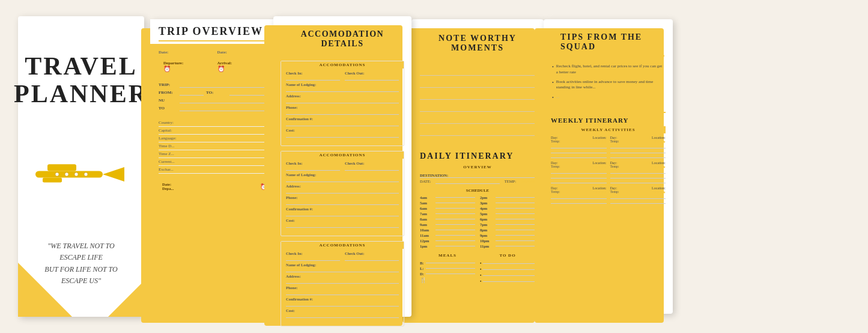 The height and width of the screenshot is (333, 868). What do you see at coordinates (638, 176) in the screenshot?
I see `weekly-col4-line2` at bounding box center [638, 176].